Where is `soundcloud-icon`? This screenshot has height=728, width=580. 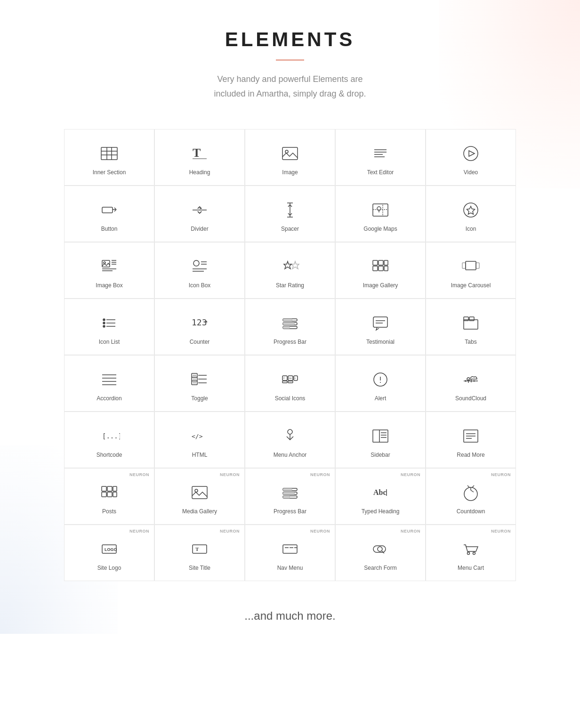 soundcloud-icon is located at coordinates (471, 380).